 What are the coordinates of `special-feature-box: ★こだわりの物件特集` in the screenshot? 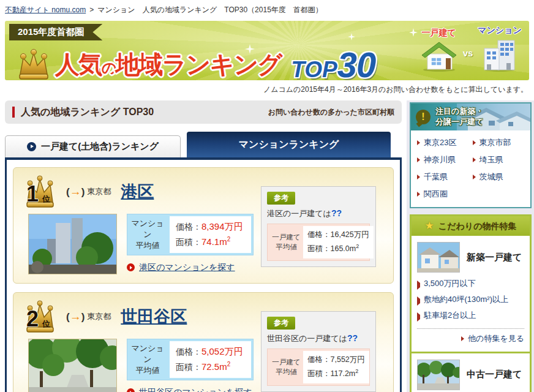 It's located at (470, 303).